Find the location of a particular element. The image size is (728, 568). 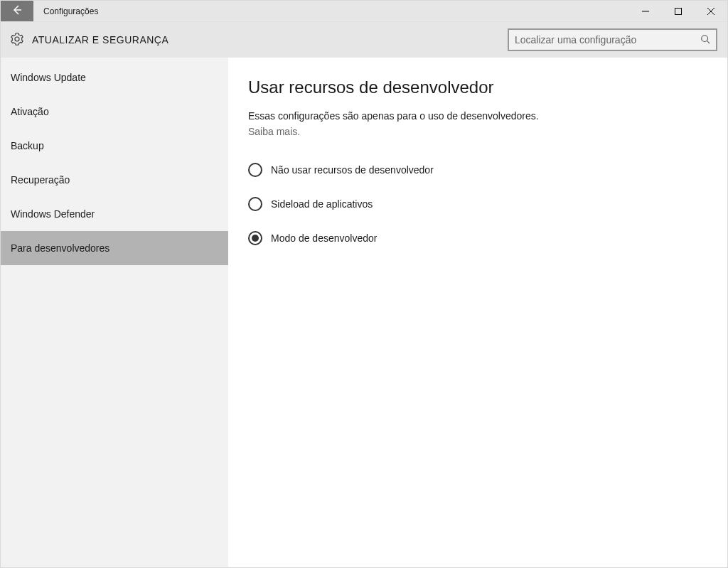

header-left: ATUALIZAR E SEGURANÇA is located at coordinates (90, 40).